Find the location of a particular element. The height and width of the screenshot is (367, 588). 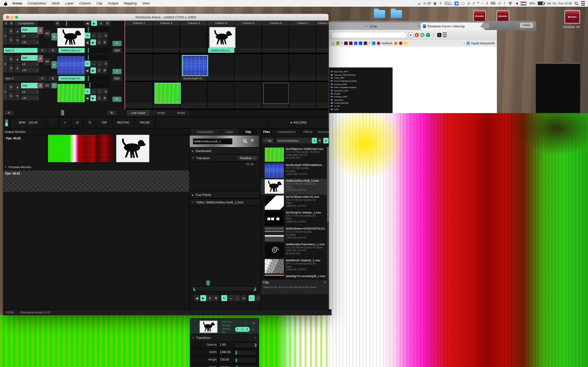

clip-info-close-icon: x is located at coordinates (325, 282).